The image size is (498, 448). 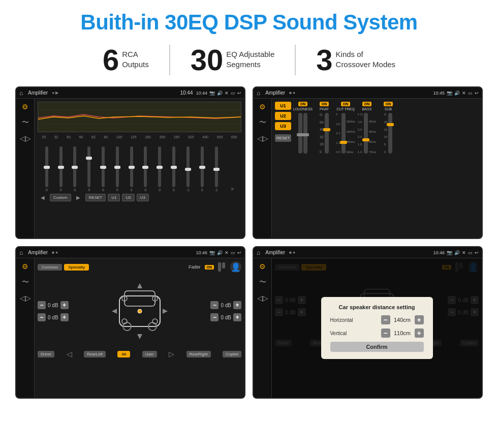 I want to click on vertical-minus-btn: −, so click(x=386, y=333).